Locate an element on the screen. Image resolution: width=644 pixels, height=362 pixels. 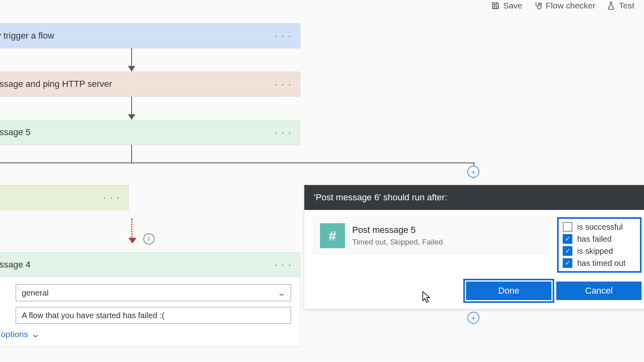
field-label-channel: Name is located at coordinates (8, 293).